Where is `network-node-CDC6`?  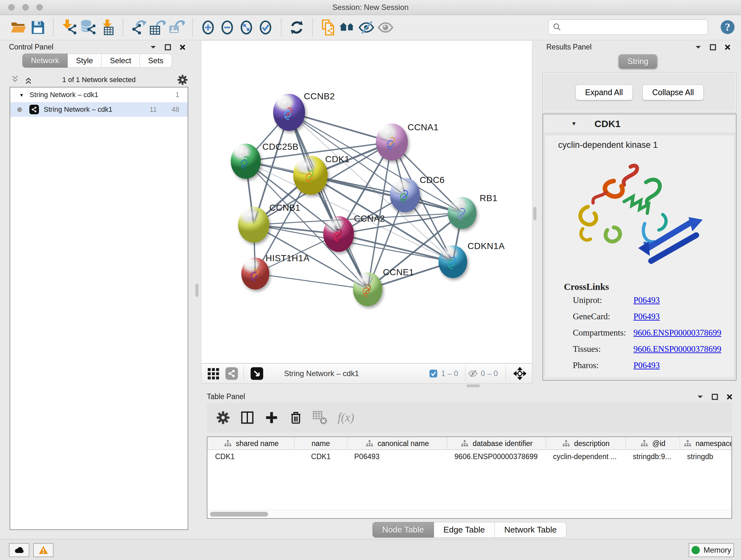
network-node-CDC6 is located at coordinates (405, 195).